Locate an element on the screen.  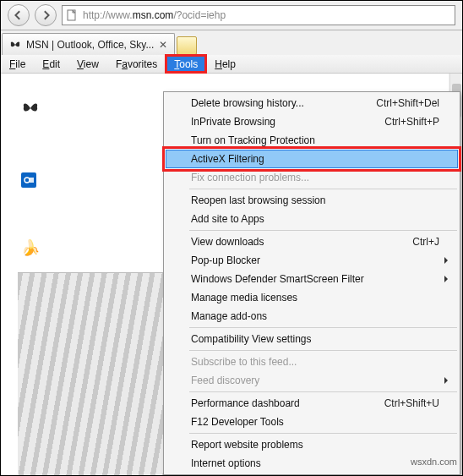
new-tab-button is located at coordinates (187, 46).